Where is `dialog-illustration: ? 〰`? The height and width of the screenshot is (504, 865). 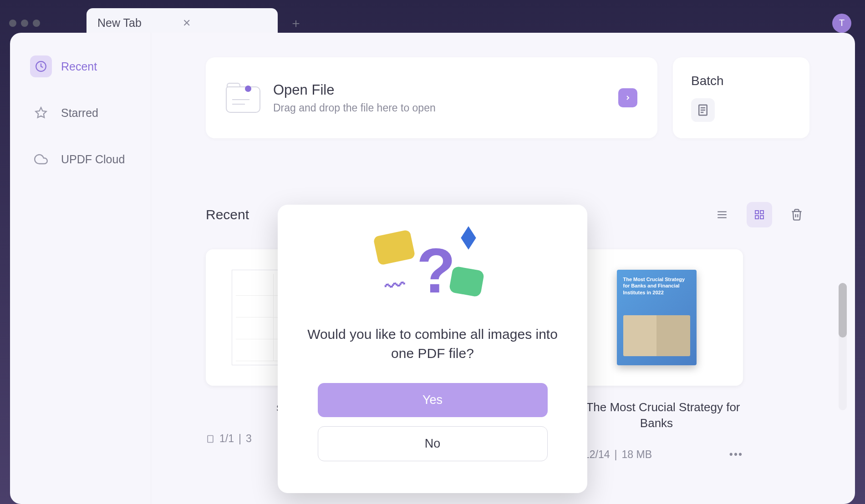
dialog-illustration: ? 〰 is located at coordinates (432, 268).